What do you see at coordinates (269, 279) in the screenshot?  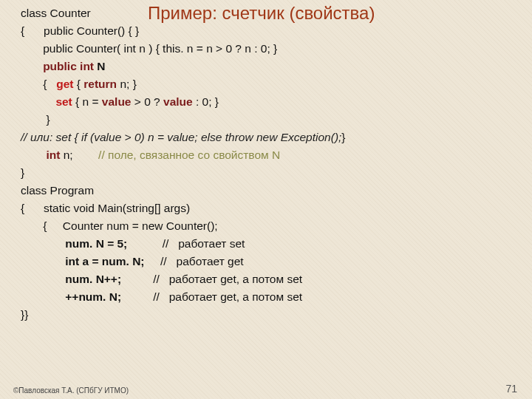 I see `code-line: num. N++; // работает get, а потом set` at bounding box center [269, 279].